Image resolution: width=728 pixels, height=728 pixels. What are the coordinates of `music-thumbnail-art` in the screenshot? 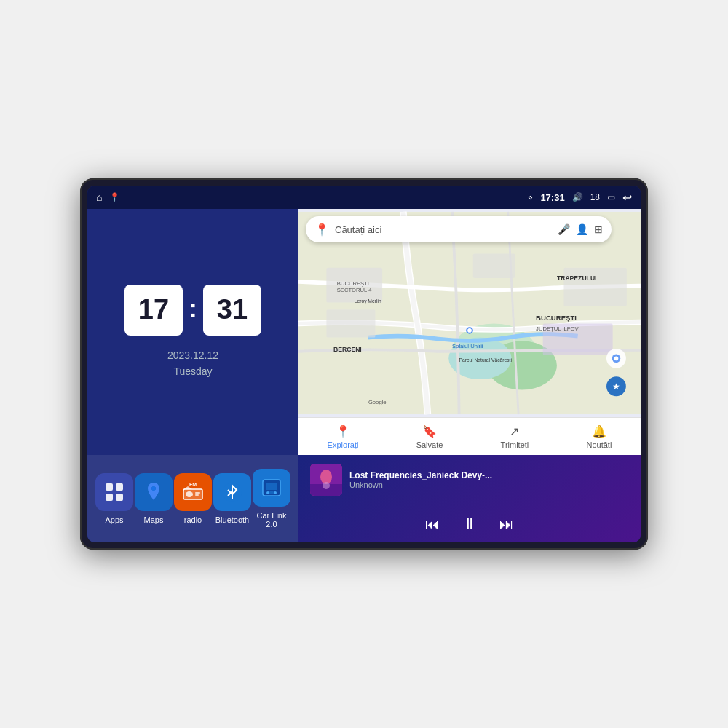 It's located at (326, 480).